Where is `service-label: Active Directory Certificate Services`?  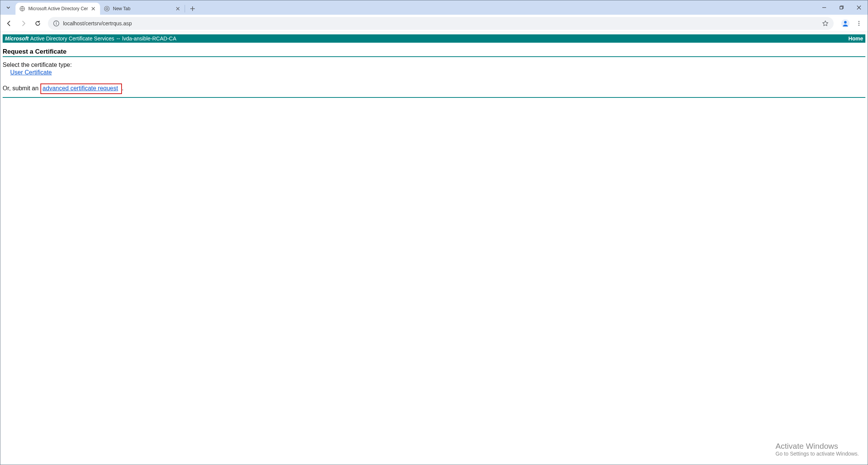 service-label: Active Directory Certificate Services is located at coordinates (72, 39).